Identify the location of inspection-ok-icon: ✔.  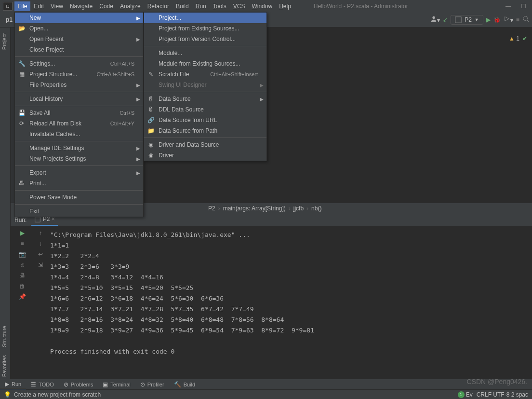
(525, 39).